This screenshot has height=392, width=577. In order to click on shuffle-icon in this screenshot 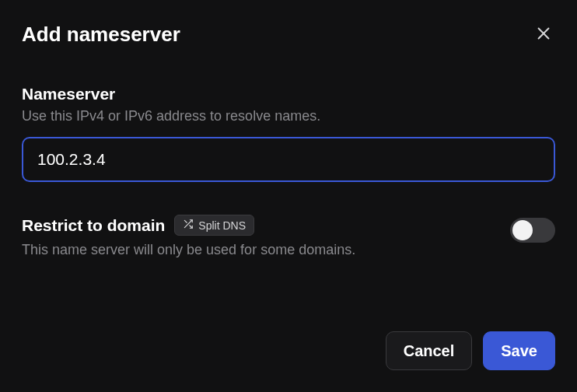, I will do `click(188, 226)`.